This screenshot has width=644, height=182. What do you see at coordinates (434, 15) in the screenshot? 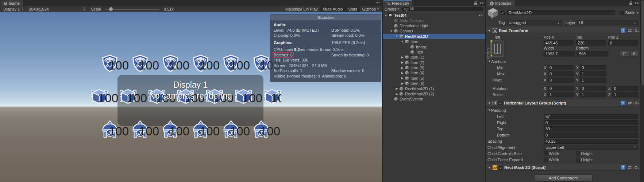
I see `hierarchy-item-test04: ▼Test04▾≡` at bounding box center [434, 15].